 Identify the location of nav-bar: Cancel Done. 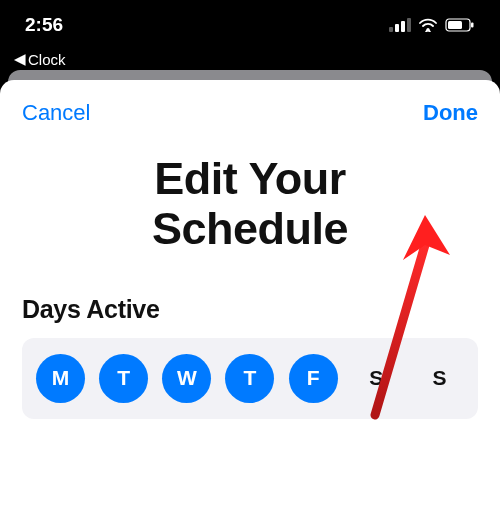
(250, 108).